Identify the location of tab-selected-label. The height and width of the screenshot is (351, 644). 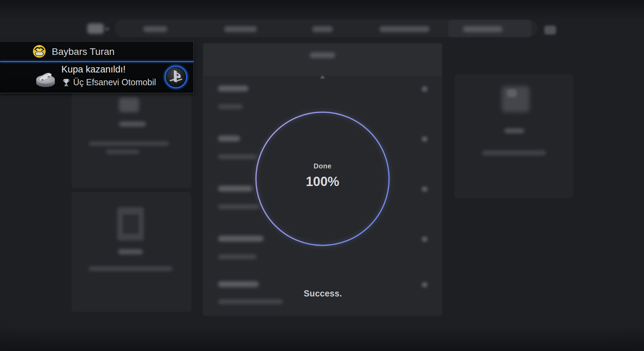
(483, 29).